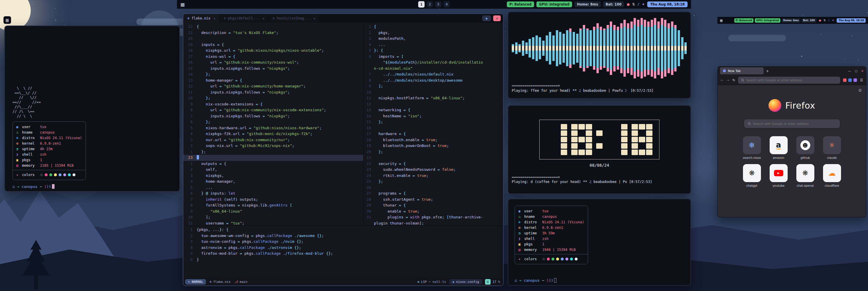 This screenshot has height=291, width=868. Describe the element at coordinates (273, 124) in the screenshot. I see `editor-pane-flake: 22{21 description = "tux's NixOS Flake";…` at that location.